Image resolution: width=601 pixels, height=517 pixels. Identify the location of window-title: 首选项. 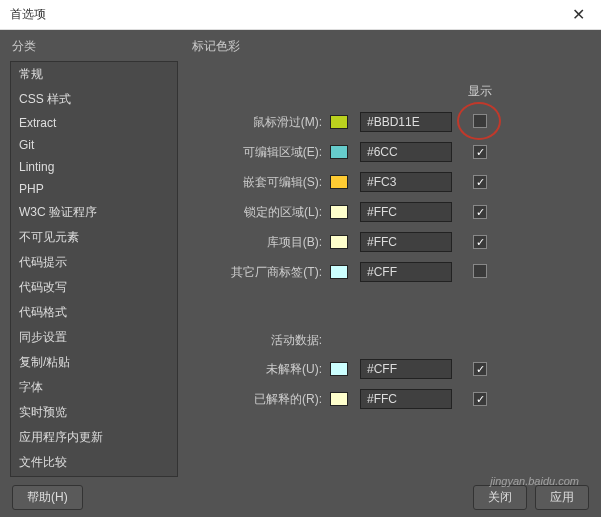
(288, 14).